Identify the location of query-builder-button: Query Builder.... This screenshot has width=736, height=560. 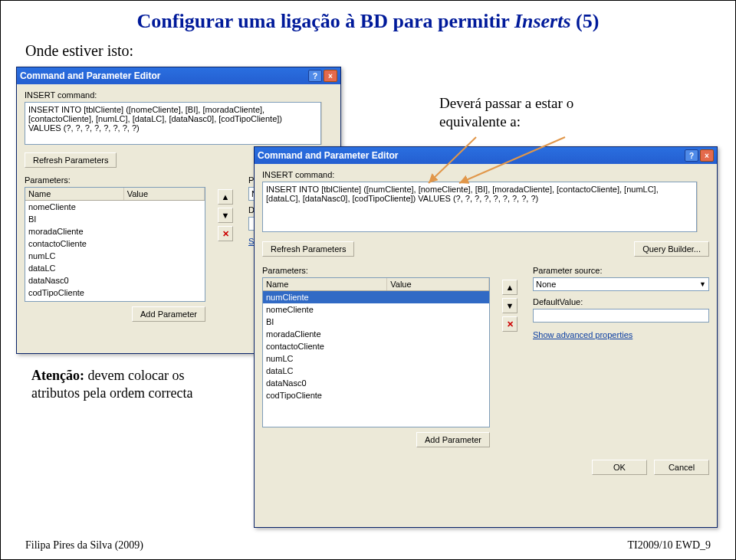
(672, 249).